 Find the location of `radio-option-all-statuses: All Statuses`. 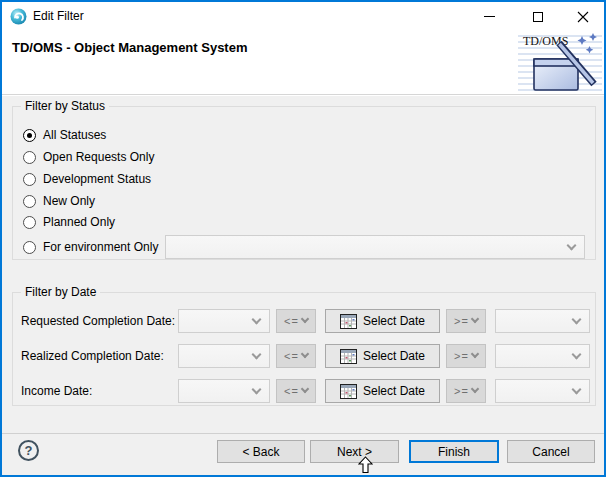

radio-option-all-statuses: All Statuses is located at coordinates (64, 135).